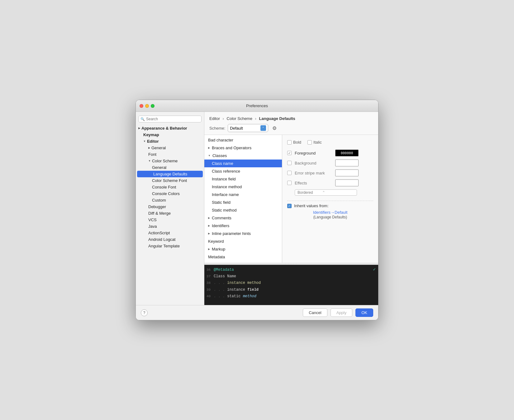 The width and height of the screenshot is (514, 420). What do you see at coordinates (170, 207) in the screenshot?
I see `sidebar-item-debugger: Debugger` at bounding box center [170, 207].